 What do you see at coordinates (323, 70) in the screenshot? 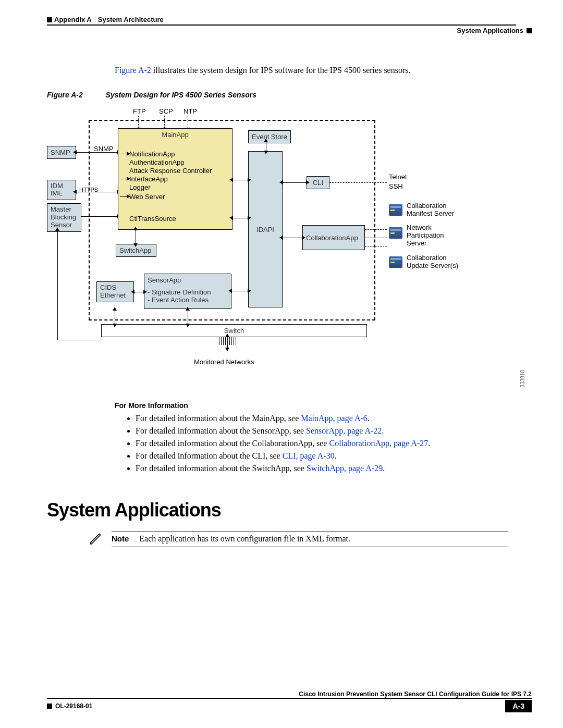
I see `intro-paragraph: Figure A-2 illustrates the system design…` at bounding box center [323, 70].